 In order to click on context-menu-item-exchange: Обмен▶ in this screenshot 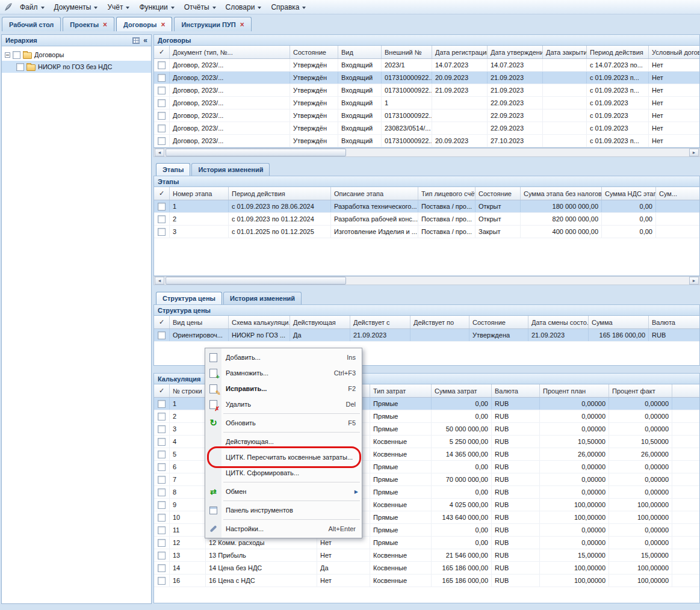, I will do `click(283, 491)`.